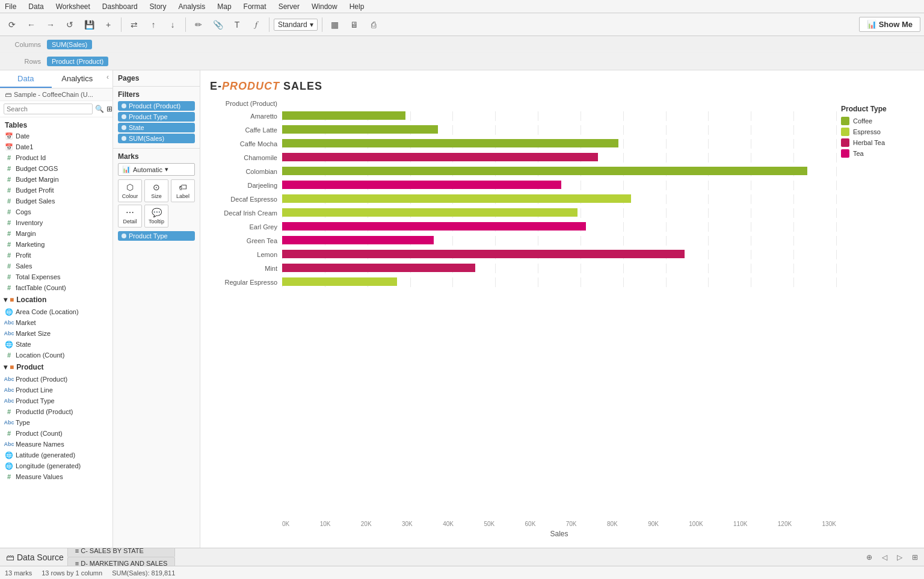 This screenshot has height=579, width=924. What do you see at coordinates (120, 7) in the screenshot?
I see `menu-dashboard: Dashboard` at bounding box center [120, 7].